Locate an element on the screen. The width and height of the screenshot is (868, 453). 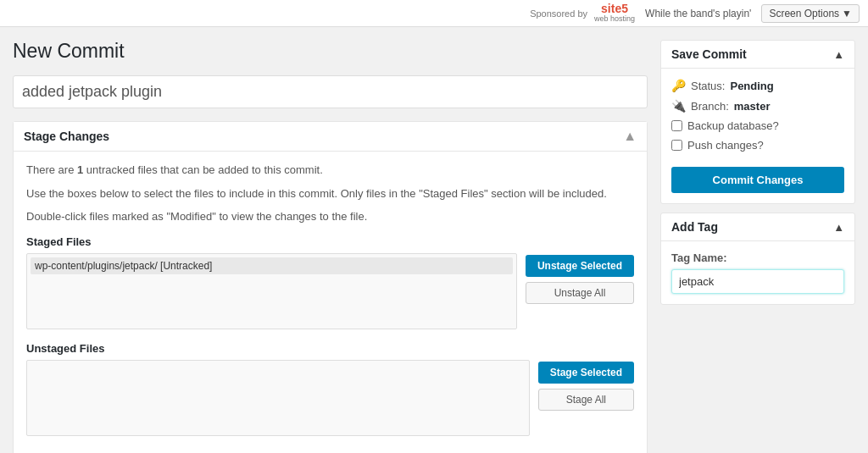
push-changes-checkbox is located at coordinates (676, 146).